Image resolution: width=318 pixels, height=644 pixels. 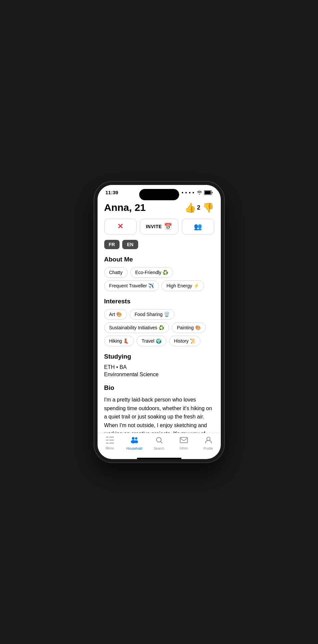 I want to click on action-buttons-row: ✕ INVITE 📅 👥, so click(x=159, y=227).